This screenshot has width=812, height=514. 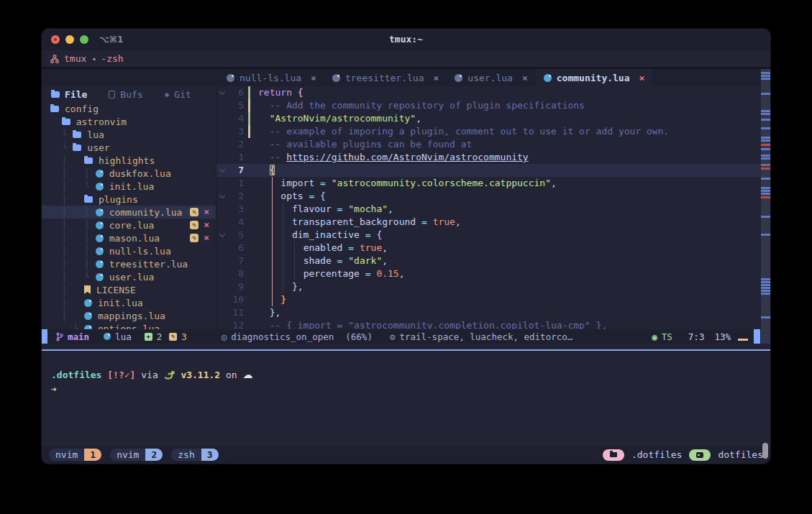 What do you see at coordinates (206, 225) in the screenshot?
I see `unstaged-icon: ×` at bounding box center [206, 225].